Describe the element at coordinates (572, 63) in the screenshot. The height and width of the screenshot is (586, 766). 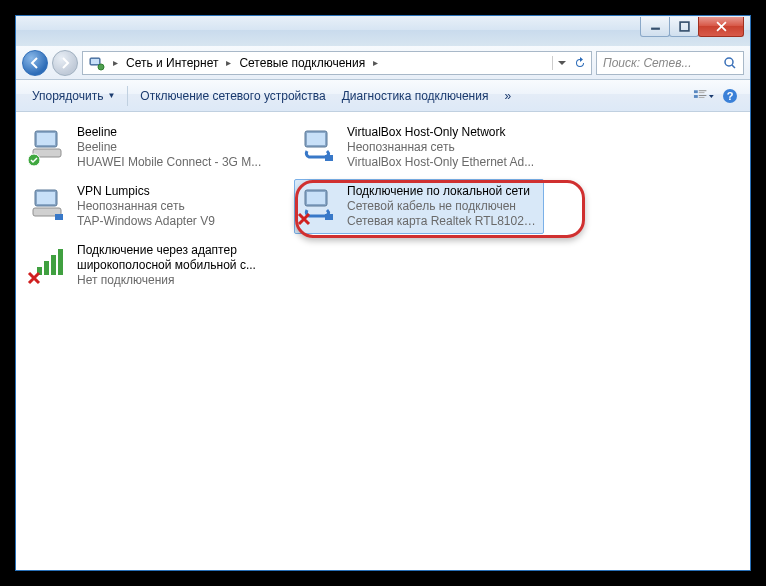
I see `address-actions` at that location.